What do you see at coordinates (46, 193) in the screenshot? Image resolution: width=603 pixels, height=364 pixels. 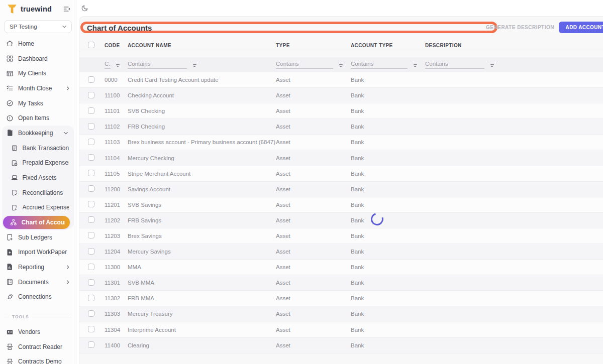 I see `sidebar-item-label: Reconciliations` at bounding box center [46, 193].